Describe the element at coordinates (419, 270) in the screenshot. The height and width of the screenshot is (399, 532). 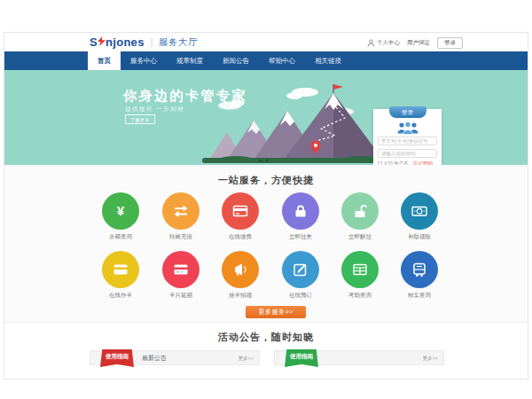
I see `bus-circle` at that location.